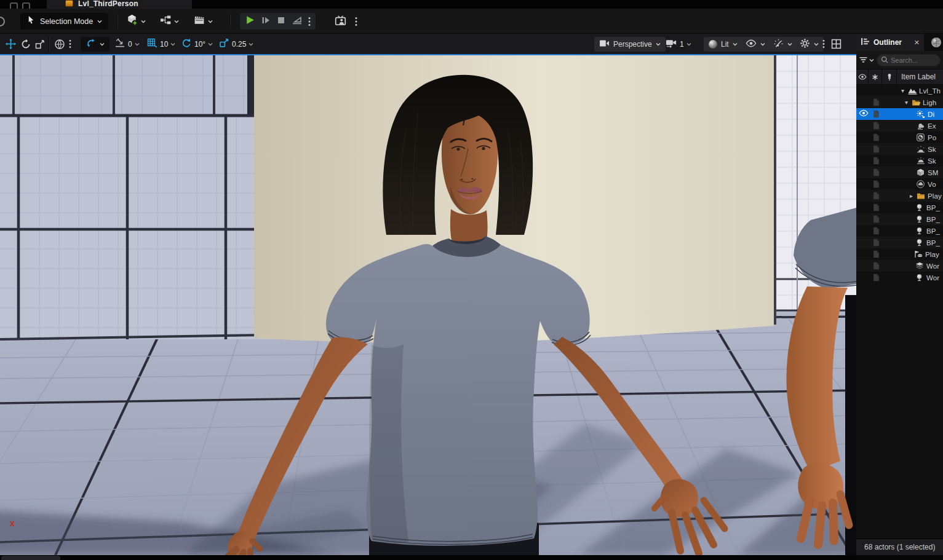  Describe the element at coordinates (236, 44) in the screenshot. I see `scale-snap-button: 0.25` at that location.